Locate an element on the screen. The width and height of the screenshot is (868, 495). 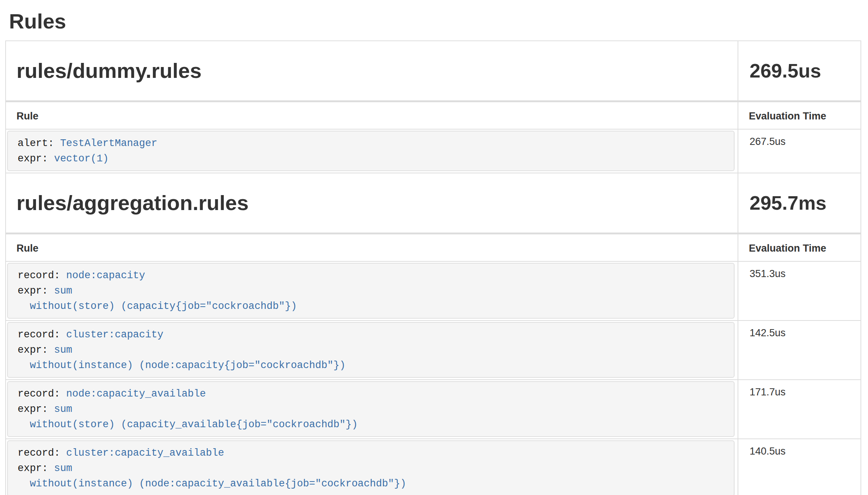
rule-expression-link: without(store) (capacity{job="cockroachd… is located at coordinates (157, 306).